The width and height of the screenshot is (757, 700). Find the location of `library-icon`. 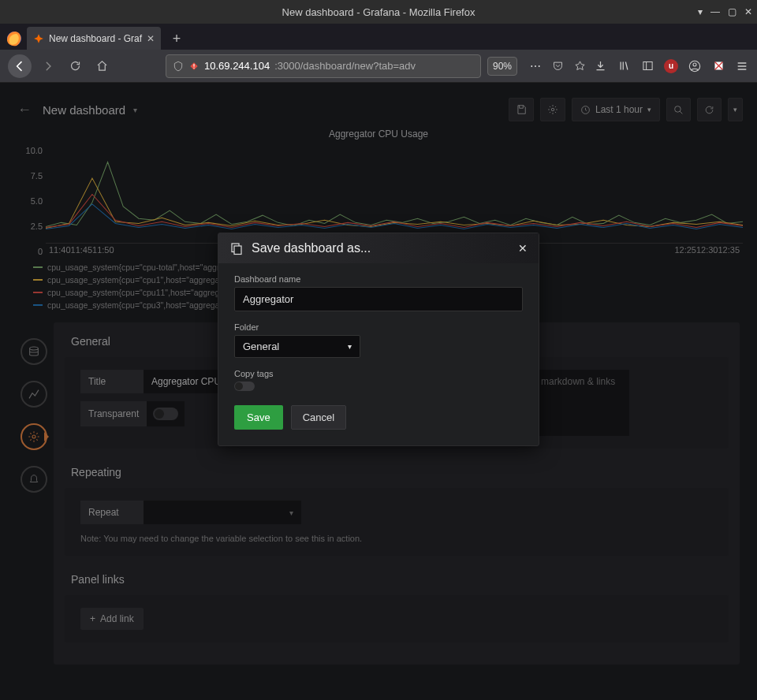

library-icon is located at coordinates (624, 66).